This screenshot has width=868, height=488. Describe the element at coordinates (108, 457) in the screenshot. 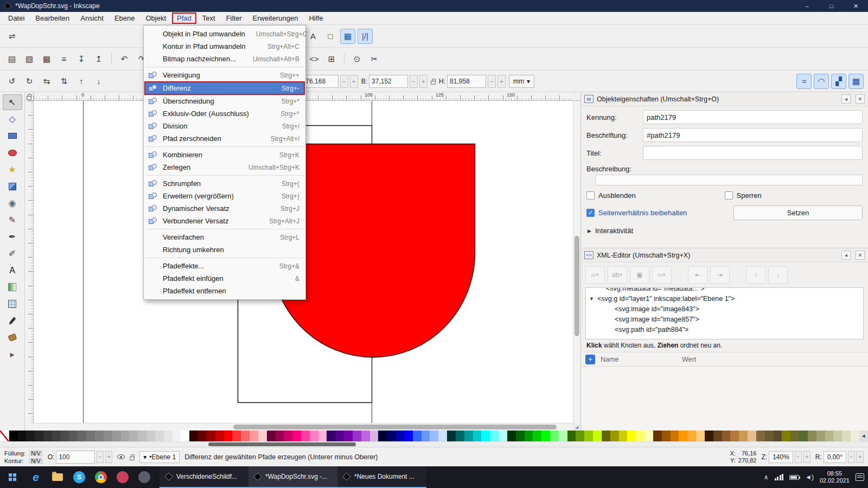

I see `opacity-increment-button: +` at that location.